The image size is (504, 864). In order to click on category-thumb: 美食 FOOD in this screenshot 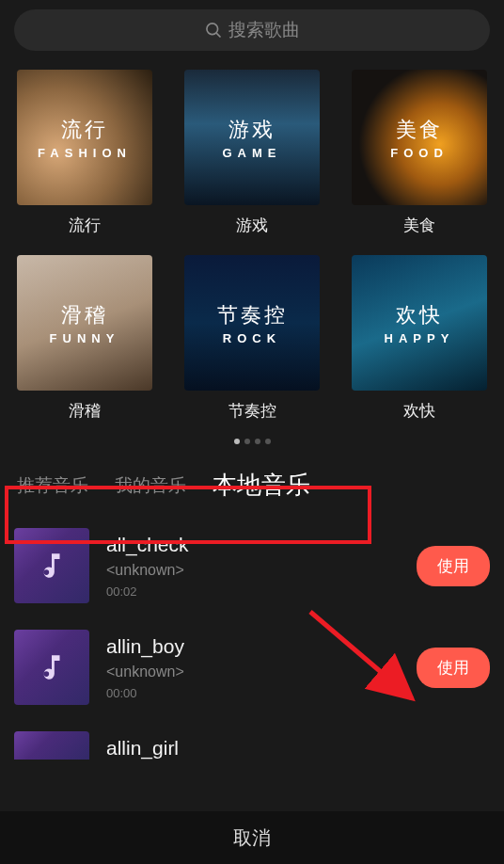, I will do `click(419, 137)`.